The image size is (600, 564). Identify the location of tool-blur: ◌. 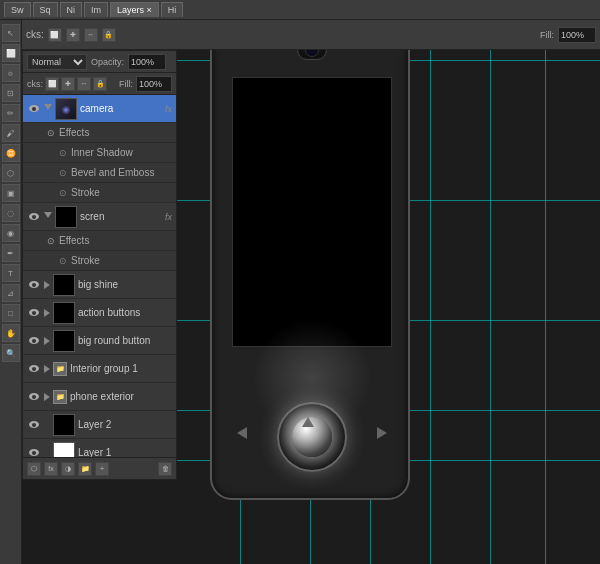
(11, 213).